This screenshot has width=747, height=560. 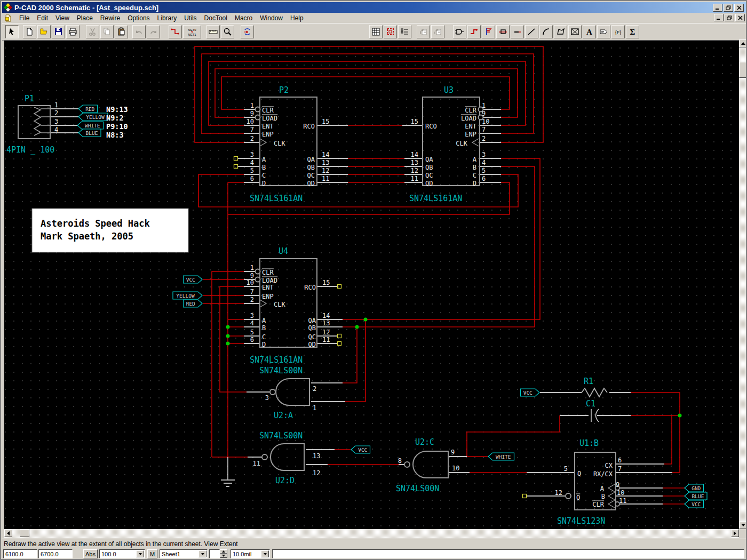 I want to click on schematic-label: 1, so click(x=252, y=106).